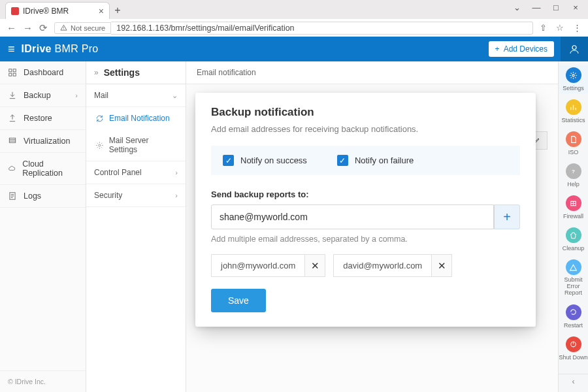 This screenshot has width=588, height=392. I want to click on email-chip: john@myworld.com ✕, so click(268, 265).